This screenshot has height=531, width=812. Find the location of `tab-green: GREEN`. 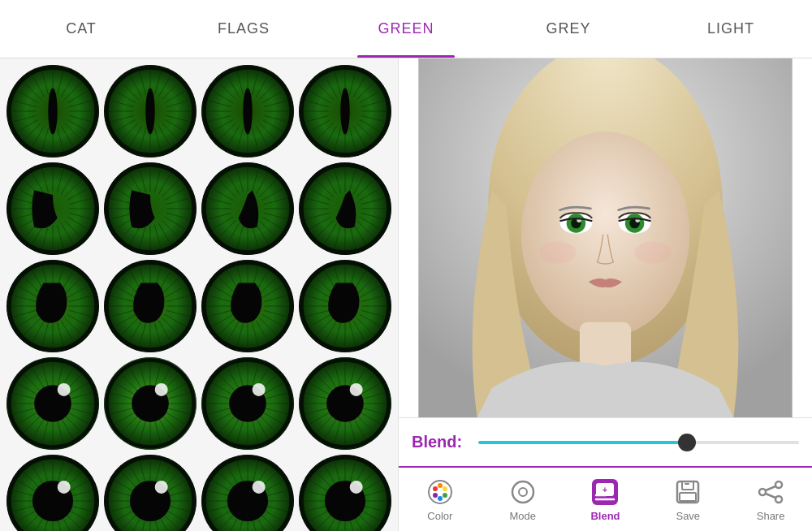

tab-green: GREEN is located at coordinates (406, 29).